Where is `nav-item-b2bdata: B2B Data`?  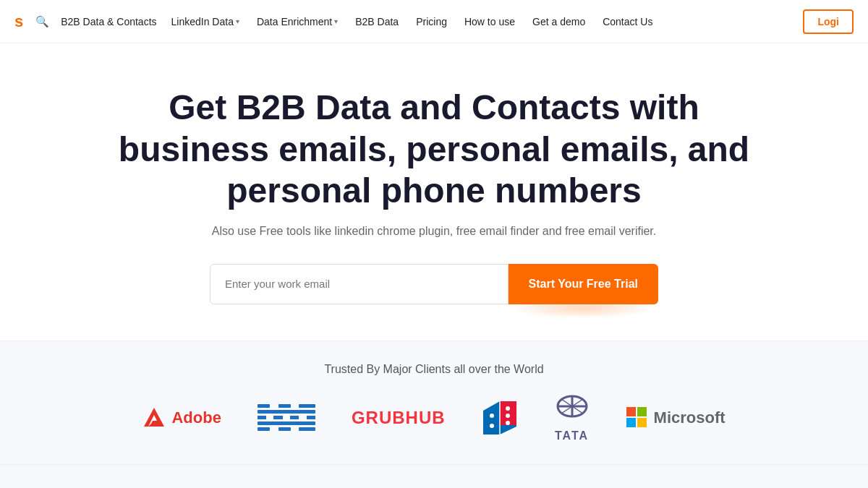
nav-item-b2bdata: B2B Data is located at coordinates (377, 22).